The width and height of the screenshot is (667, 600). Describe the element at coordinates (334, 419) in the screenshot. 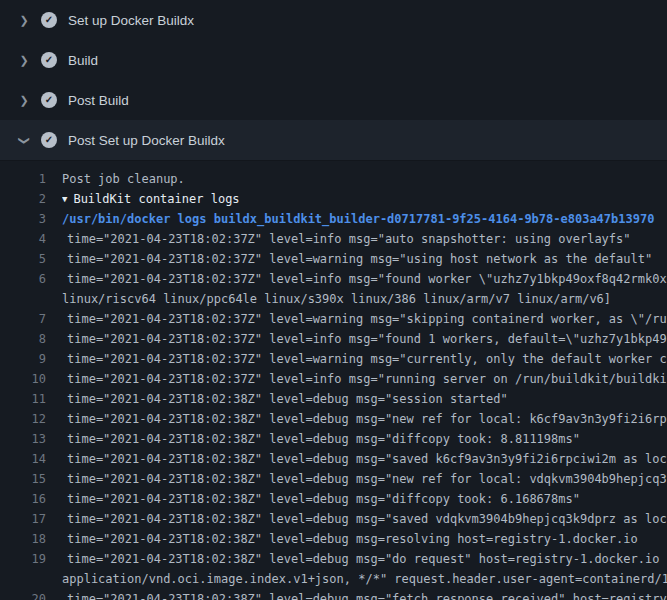

I see `log-row: 12time="2021-04-23T18:02:38Z" level=debu…` at that location.